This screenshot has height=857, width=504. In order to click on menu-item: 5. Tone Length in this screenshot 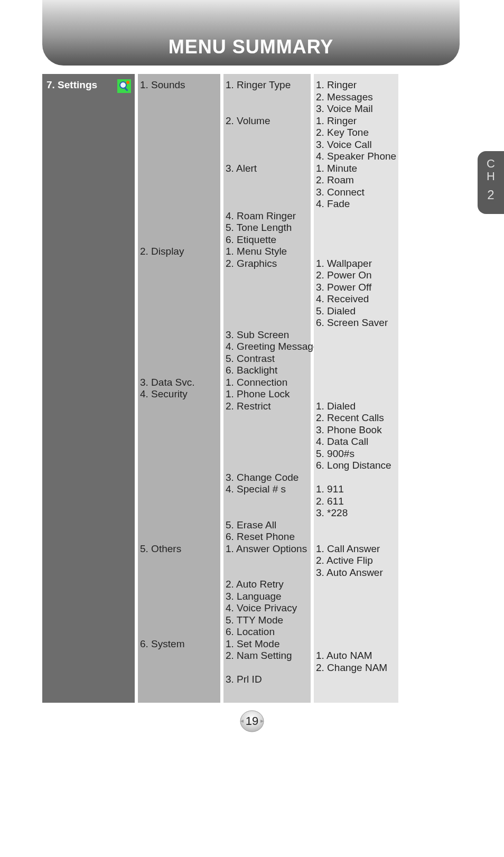, I will do `click(267, 228)`.